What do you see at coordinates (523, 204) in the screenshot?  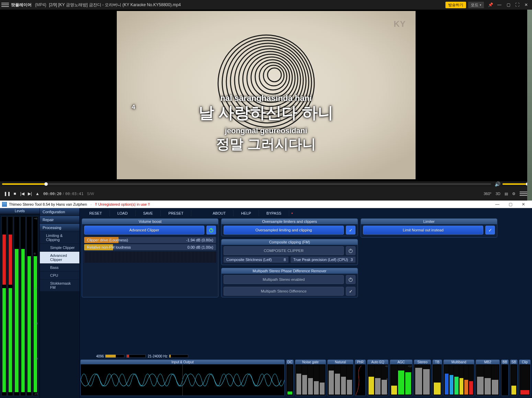 I see `st-close-icon: ✕` at bounding box center [523, 204].